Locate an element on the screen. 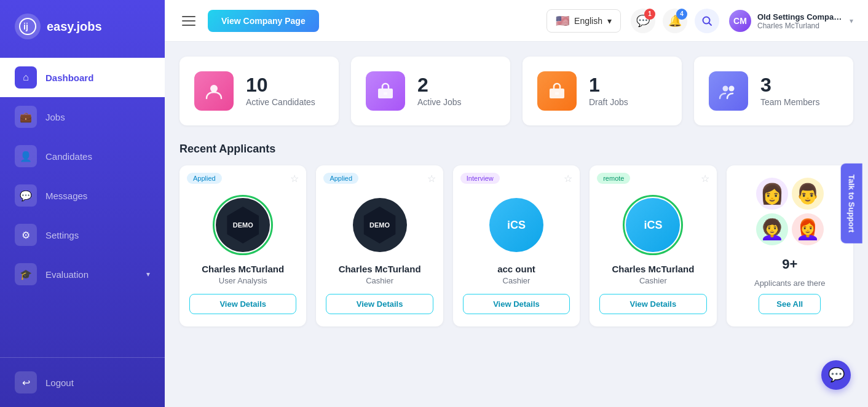 Image resolution: width=868 pixels, height=407 pixels. view-company-button: View Company Page is located at coordinates (263, 21).